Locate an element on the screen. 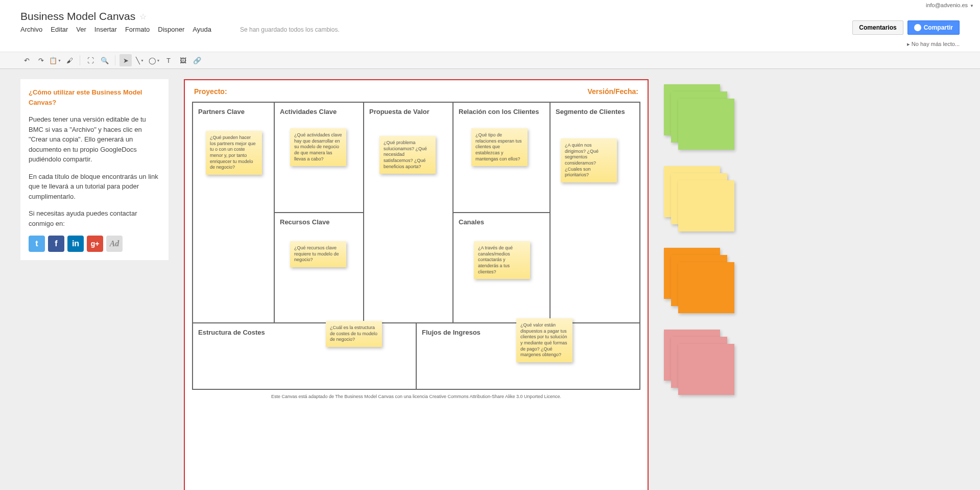 This screenshot has width=980, height=490. undo-button: ↶ is located at coordinates (27, 60).